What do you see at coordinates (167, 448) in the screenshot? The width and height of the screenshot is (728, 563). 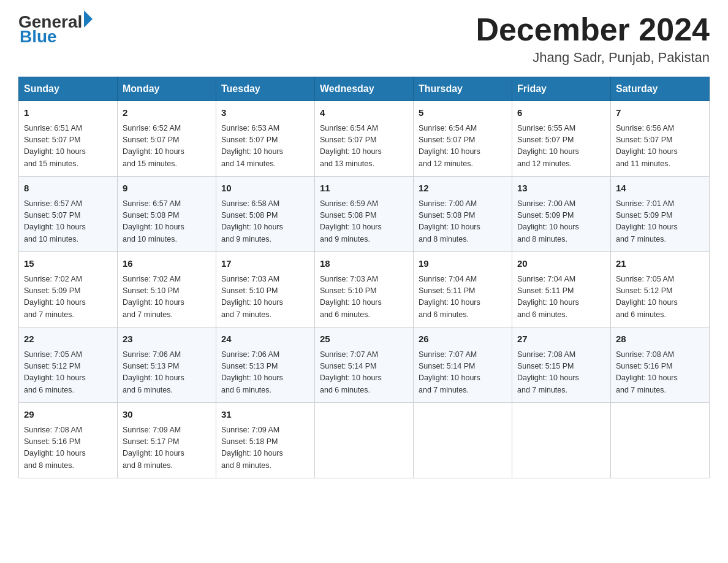 I see `day-info: Sunrise: 7:09 AM Sunset: 5:17 PM Dayligh…` at bounding box center [167, 448].